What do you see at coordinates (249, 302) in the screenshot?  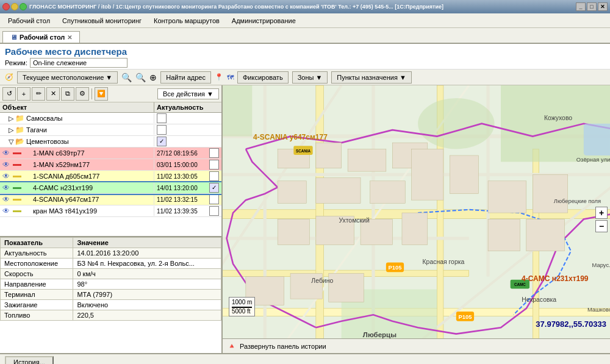 I see `scale-m-unit: m` at bounding box center [249, 302].